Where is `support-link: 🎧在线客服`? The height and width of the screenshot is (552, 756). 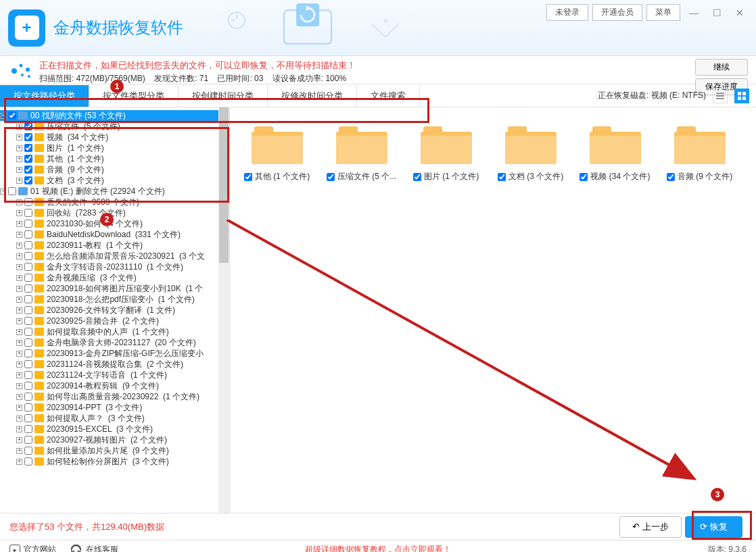
support-link: 🎧在线客服 is located at coordinates (94, 549).